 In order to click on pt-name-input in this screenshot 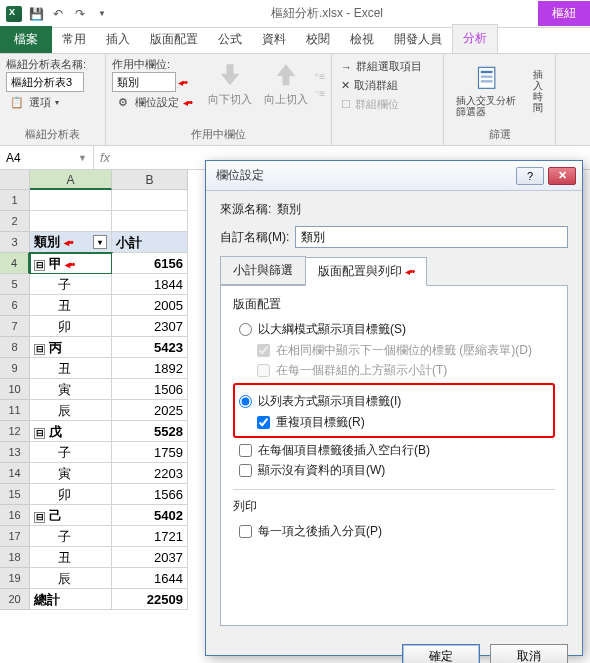, I will do `click(45, 82)`.